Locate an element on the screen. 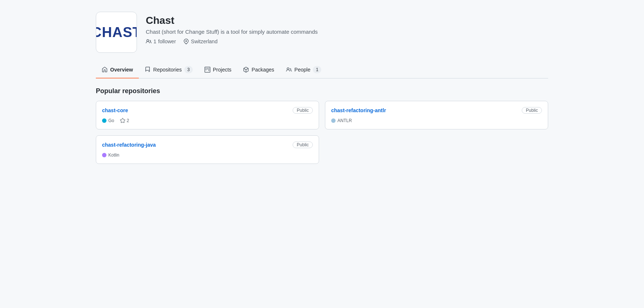 This screenshot has height=308, width=644. followers-label: follower is located at coordinates (167, 41).